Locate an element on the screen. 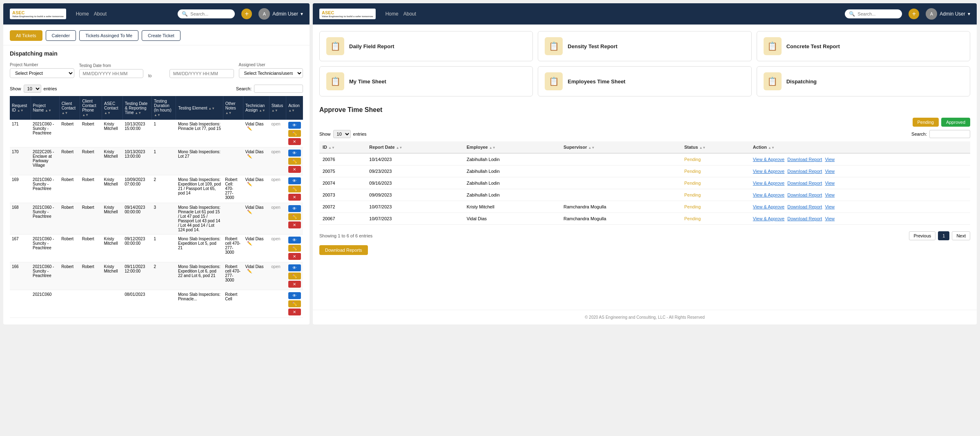 This screenshot has width=980, height=436. date-to-input is located at coordinates (202, 74).